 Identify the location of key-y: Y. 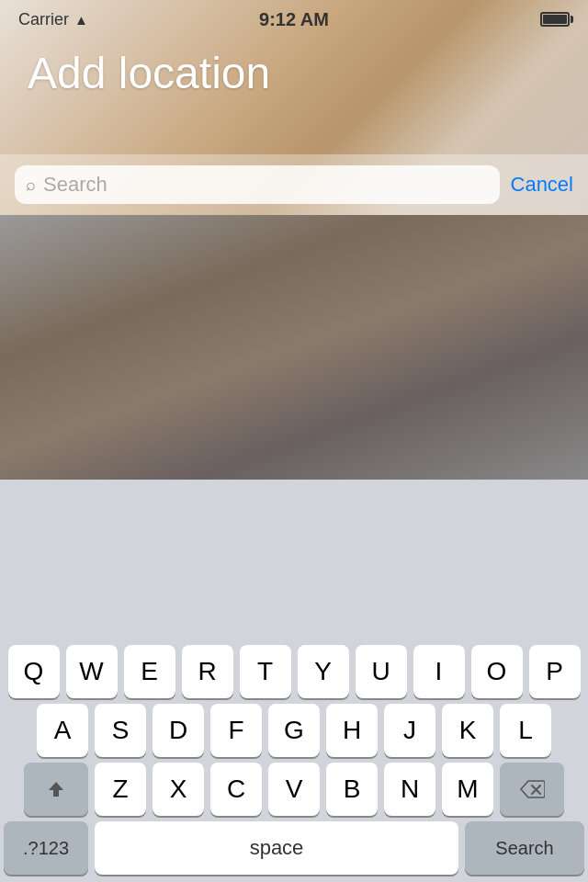
(323, 672).